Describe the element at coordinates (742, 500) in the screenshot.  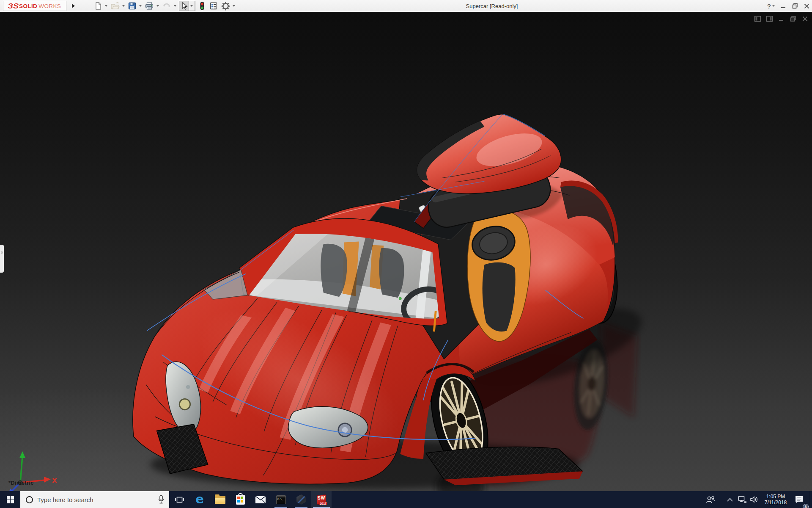
I see `network-button` at that location.